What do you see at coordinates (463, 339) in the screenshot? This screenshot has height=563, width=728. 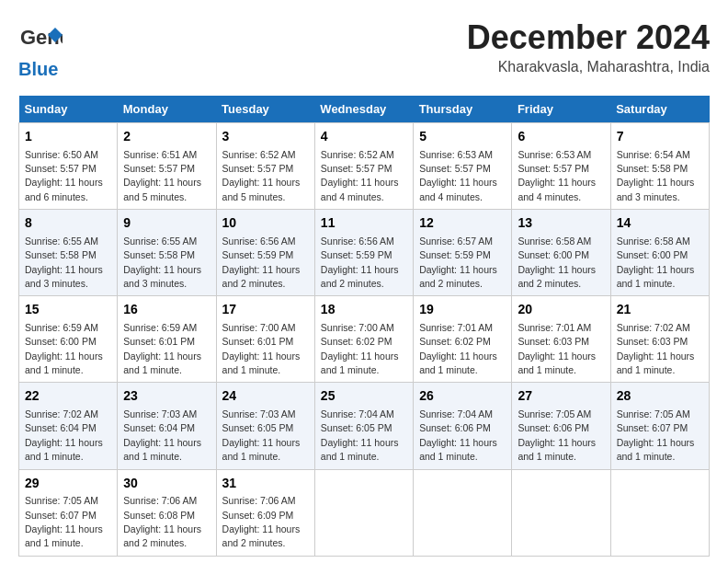 I see `calendar-cell: 19Sunrise: 7:01 AMSunset: 6:02 PMDayligh…` at bounding box center [463, 339].